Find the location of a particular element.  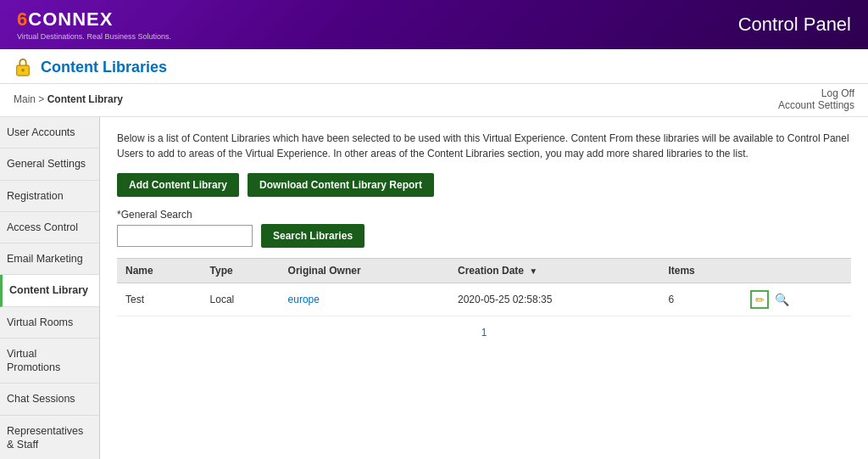

col-name: Name is located at coordinates (159, 271).